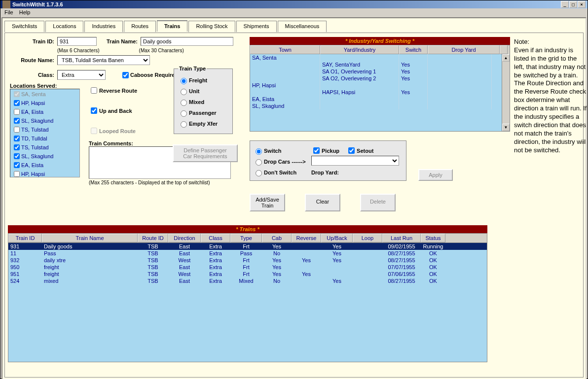 The width and height of the screenshot is (588, 379). I want to click on switching-grid: Town Yard/Industry Switch Drop Yard SA, …, so click(380, 88).